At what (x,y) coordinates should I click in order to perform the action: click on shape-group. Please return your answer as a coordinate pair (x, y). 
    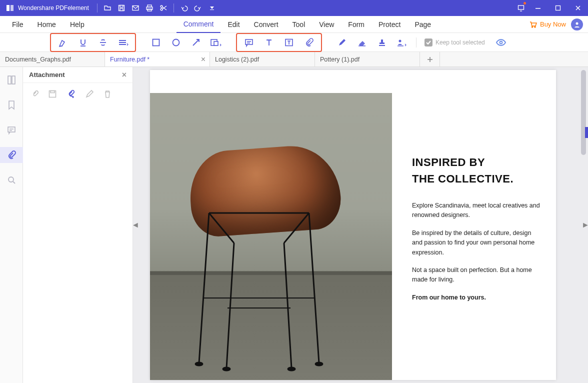
    Looking at the image, I should click on (186, 42).